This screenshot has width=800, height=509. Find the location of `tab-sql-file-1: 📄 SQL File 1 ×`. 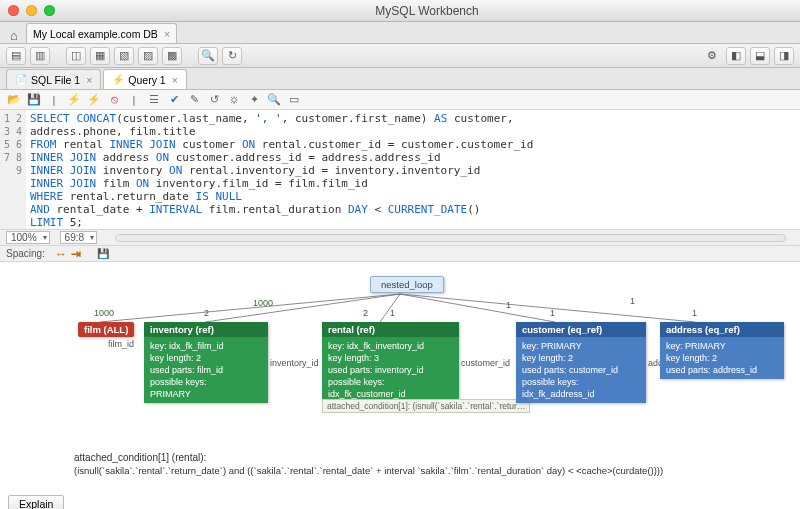

tab-sql-file-1: 📄 SQL File 1 × is located at coordinates (54, 79).